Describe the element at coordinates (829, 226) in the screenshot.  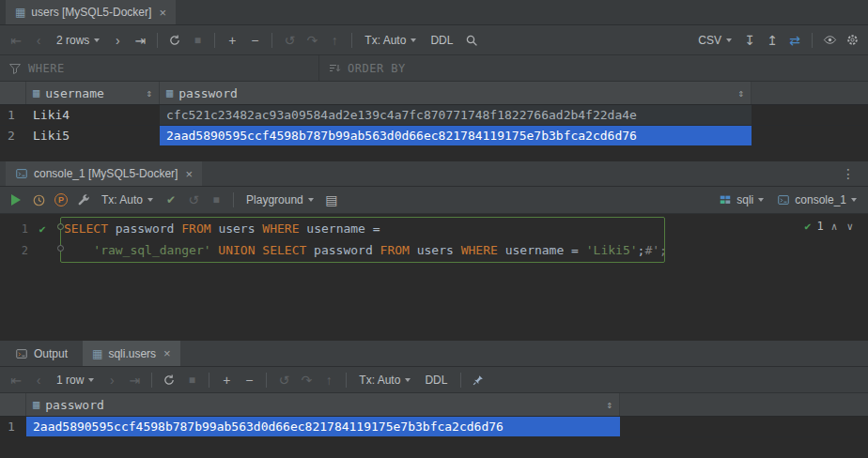
I see `statement-exec-widget: ✔ 1 ∧ ∨` at that location.